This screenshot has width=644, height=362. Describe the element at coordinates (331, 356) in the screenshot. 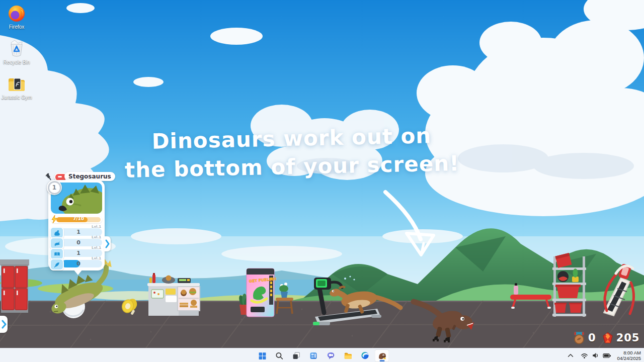

I see `chat-button` at that location.